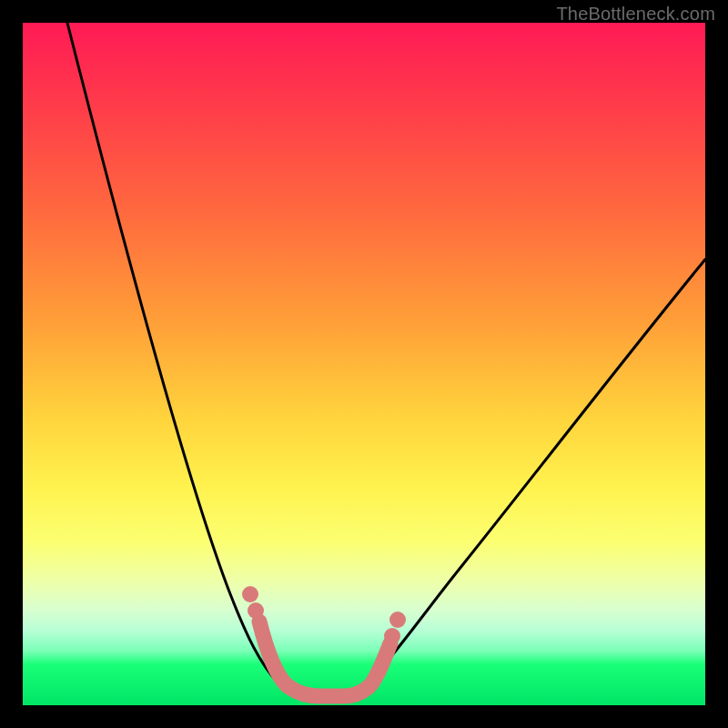  What do you see at coordinates (250, 594) in the screenshot?
I see `dot-left-upper` at bounding box center [250, 594].